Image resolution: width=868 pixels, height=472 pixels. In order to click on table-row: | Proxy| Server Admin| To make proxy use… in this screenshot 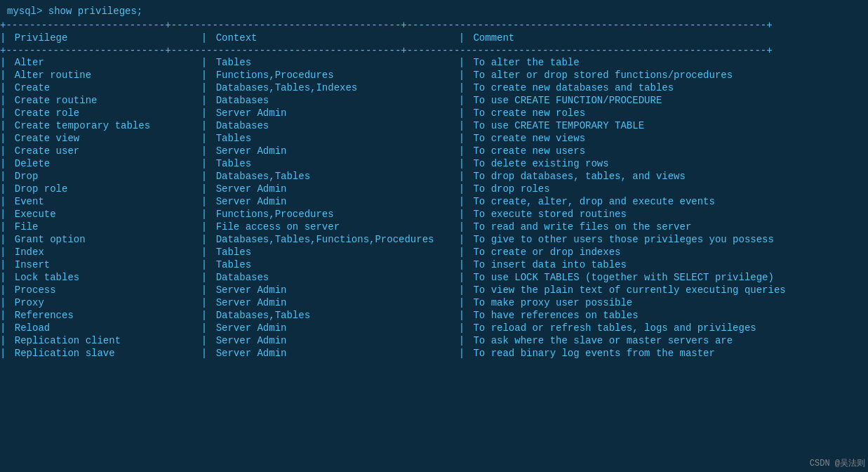, I will do `click(434, 303)`.